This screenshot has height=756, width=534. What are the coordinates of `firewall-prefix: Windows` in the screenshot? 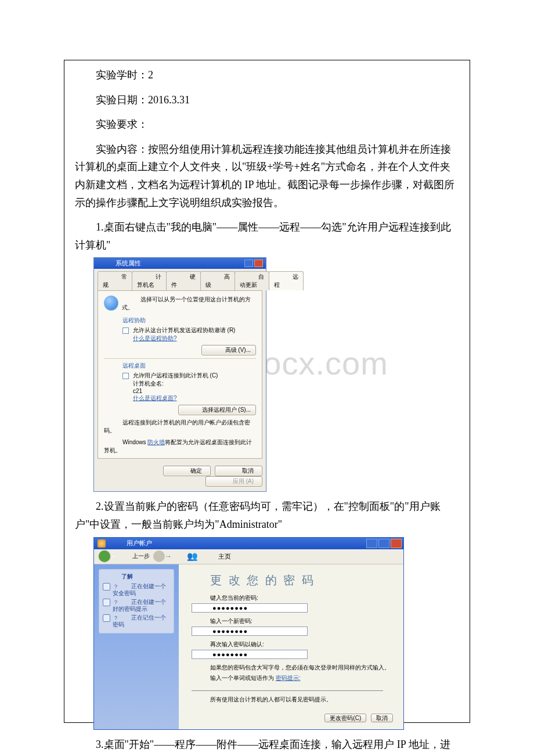 It's located at (135, 442).